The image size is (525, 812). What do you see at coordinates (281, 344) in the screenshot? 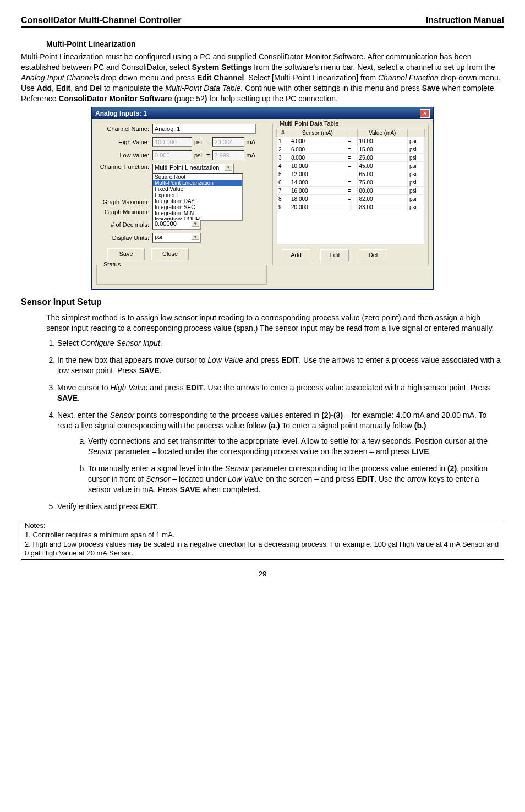
I see `step-1: Select Configure Sensor Input.` at bounding box center [281, 344].